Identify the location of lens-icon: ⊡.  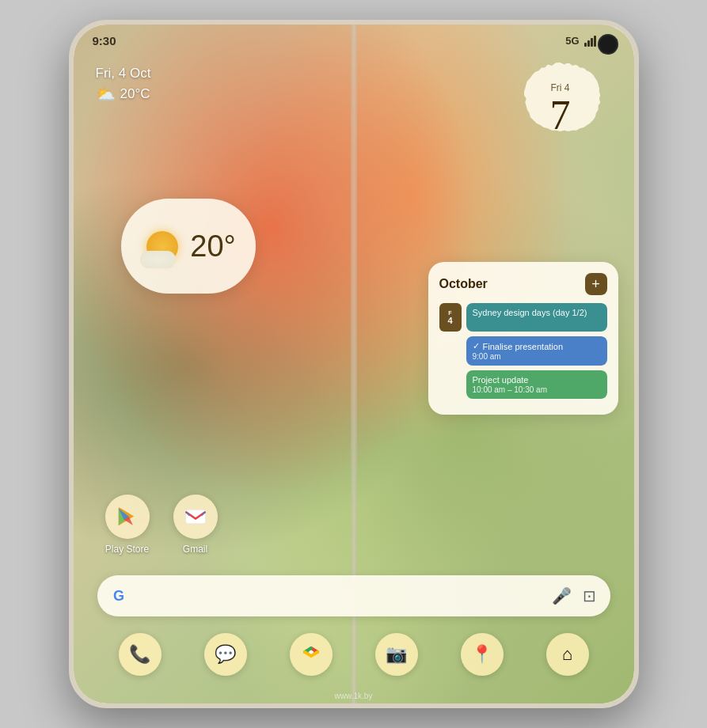
(589, 596).